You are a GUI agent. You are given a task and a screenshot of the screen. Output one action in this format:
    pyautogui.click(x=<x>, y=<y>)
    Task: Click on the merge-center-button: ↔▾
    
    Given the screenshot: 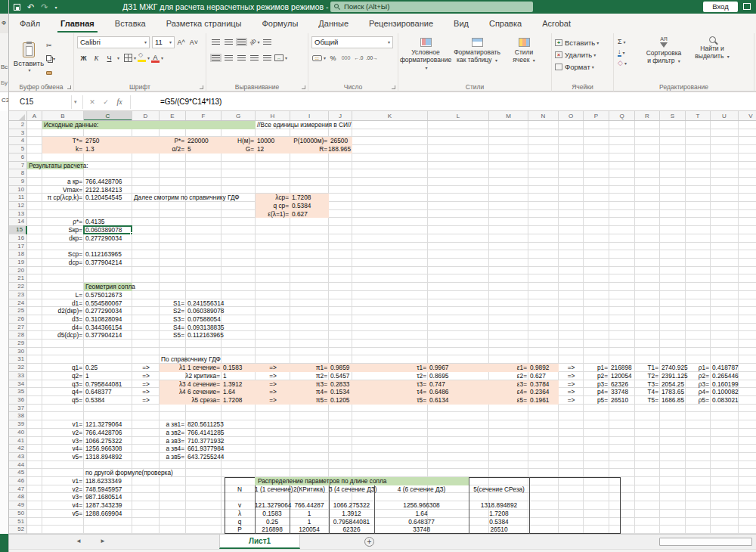 What is the action you would take?
    pyautogui.click(x=281, y=57)
    